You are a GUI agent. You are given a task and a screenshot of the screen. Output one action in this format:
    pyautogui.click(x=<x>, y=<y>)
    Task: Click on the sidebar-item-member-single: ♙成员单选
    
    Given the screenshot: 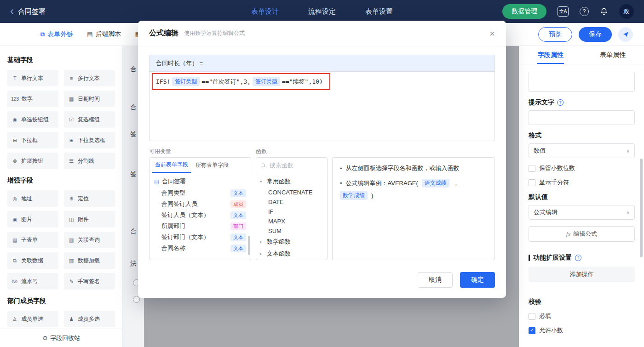 What is the action you would take?
    pyautogui.click(x=33, y=319)
    